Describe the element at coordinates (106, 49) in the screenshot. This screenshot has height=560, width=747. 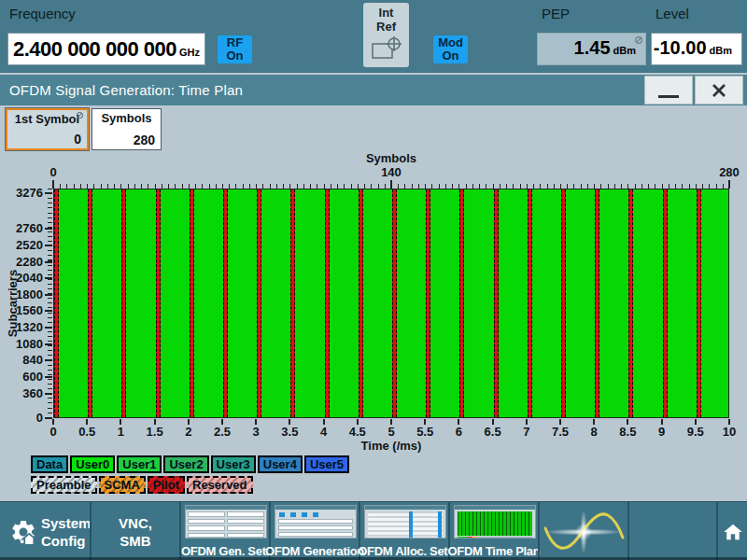
I see `frequency-input: 2.400 000 000 000 GHz` at that location.